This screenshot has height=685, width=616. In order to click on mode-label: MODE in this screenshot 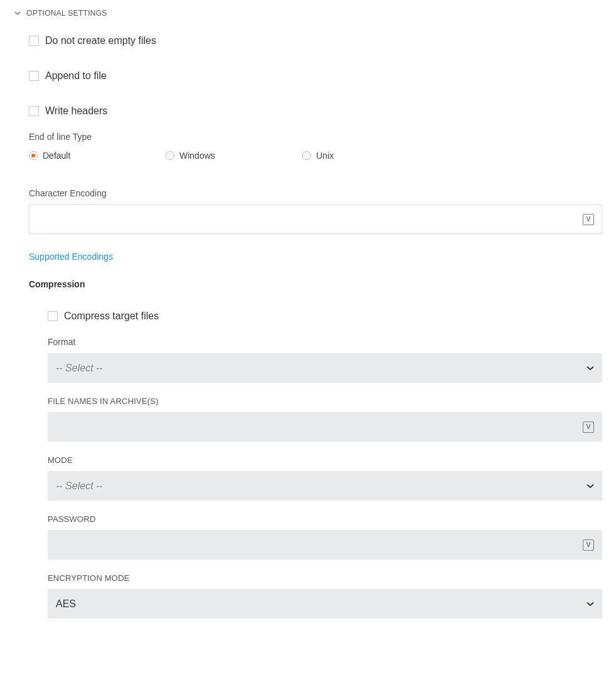, I will do `click(325, 460)`.